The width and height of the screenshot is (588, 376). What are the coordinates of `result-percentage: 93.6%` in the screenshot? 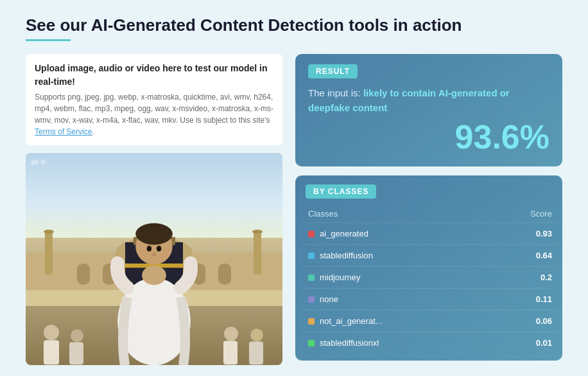 It's located at (429, 137).